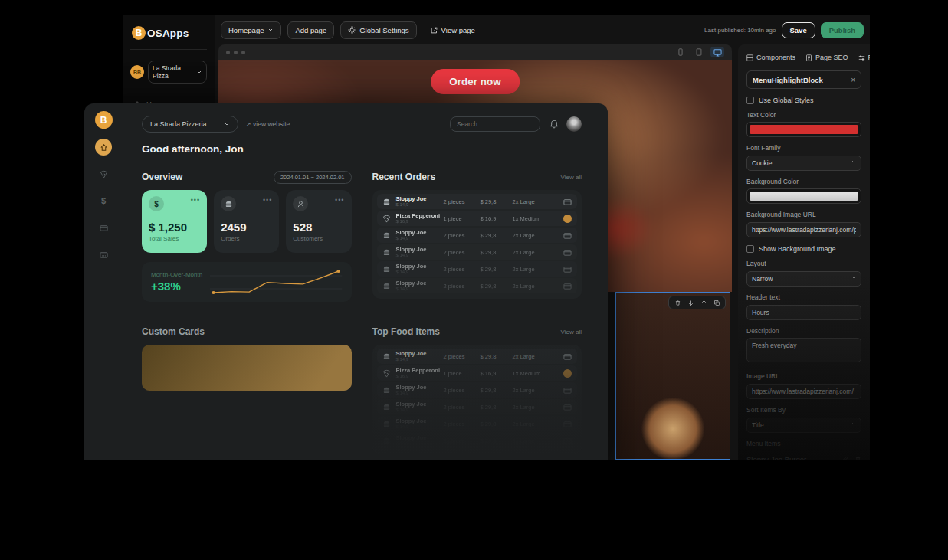 Image resolution: width=948 pixels, height=560 pixels. I want to click on food-icon, so click(389, 424).